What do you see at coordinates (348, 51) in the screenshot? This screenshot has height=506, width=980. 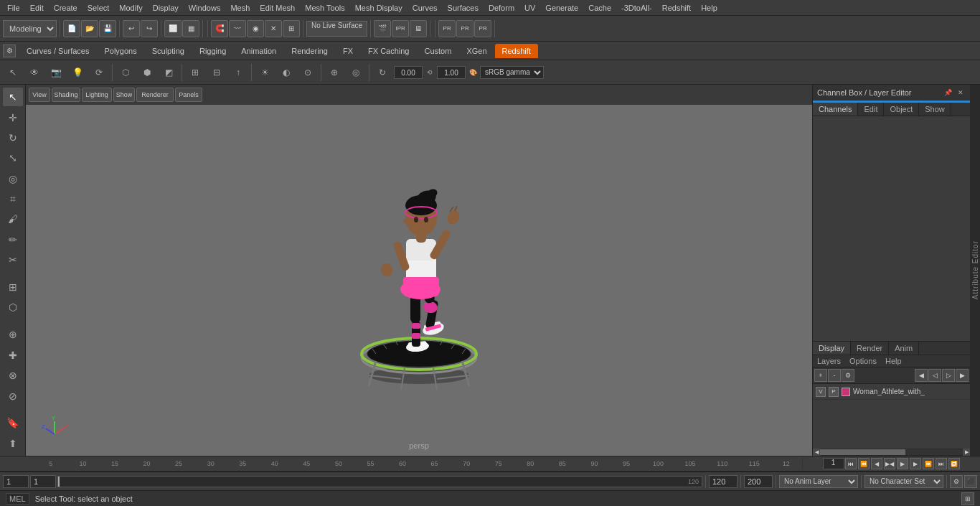 I see `tab-fx: FX` at bounding box center [348, 51].